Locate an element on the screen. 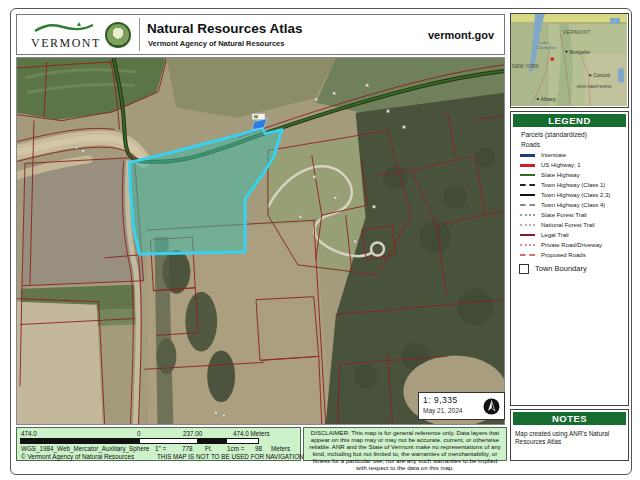  private-road-line-icon is located at coordinates (528, 245).